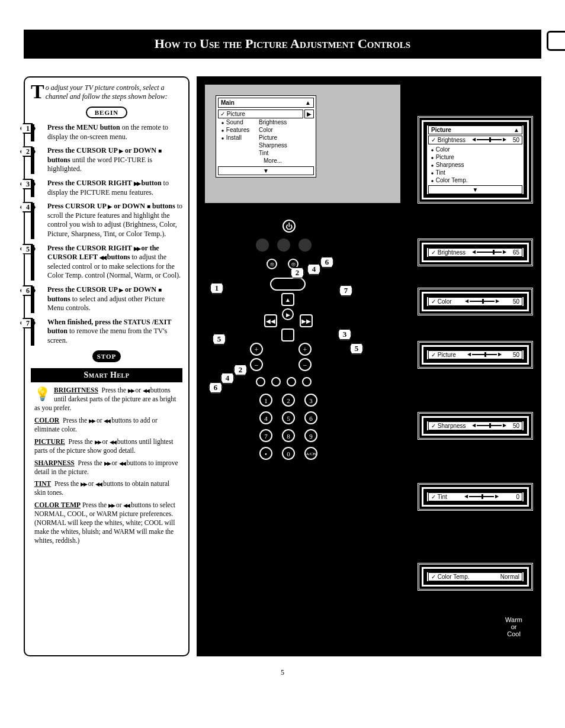 This screenshot has height=728, width=565. Describe the element at coordinates (311, 418) in the screenshot. I see `numpad-6: 6` at that location.